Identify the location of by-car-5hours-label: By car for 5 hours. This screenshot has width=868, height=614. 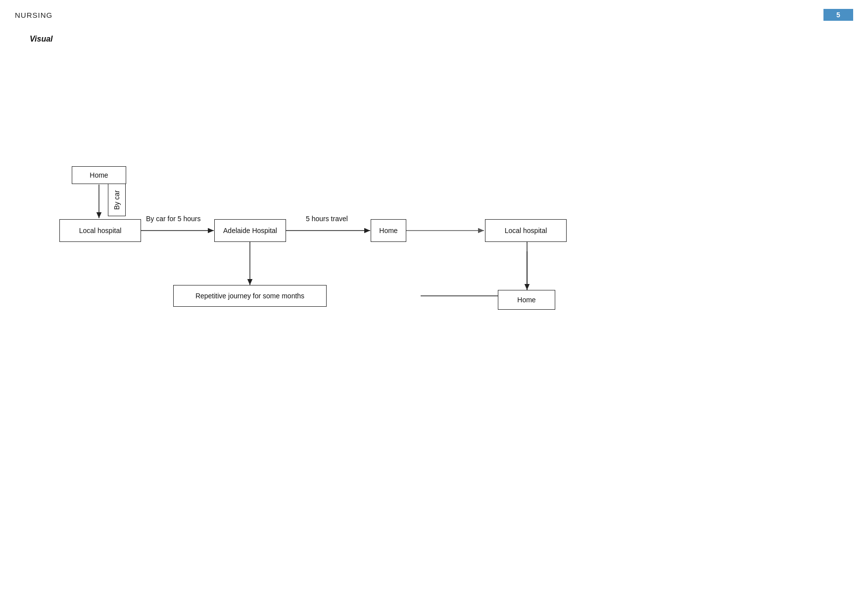
(173, 219).